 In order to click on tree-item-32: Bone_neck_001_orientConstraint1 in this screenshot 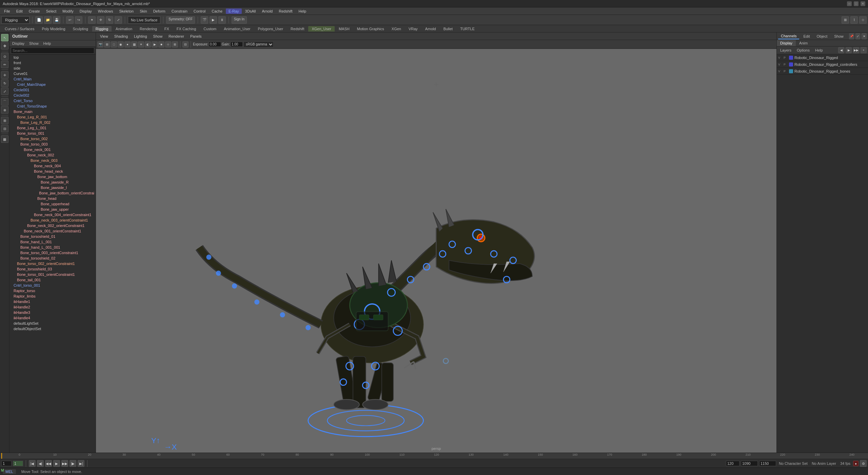, I will do `click(53, 231)`.